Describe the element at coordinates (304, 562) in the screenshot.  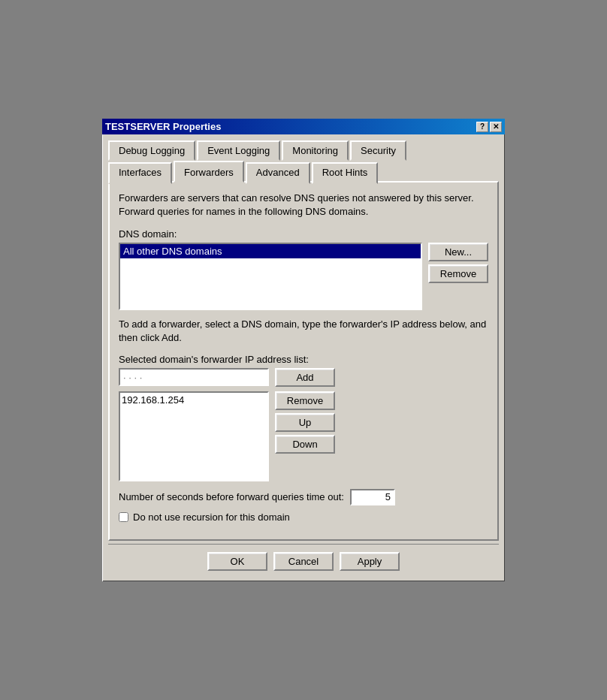
I see `cancel-button: Cancel` at that location.